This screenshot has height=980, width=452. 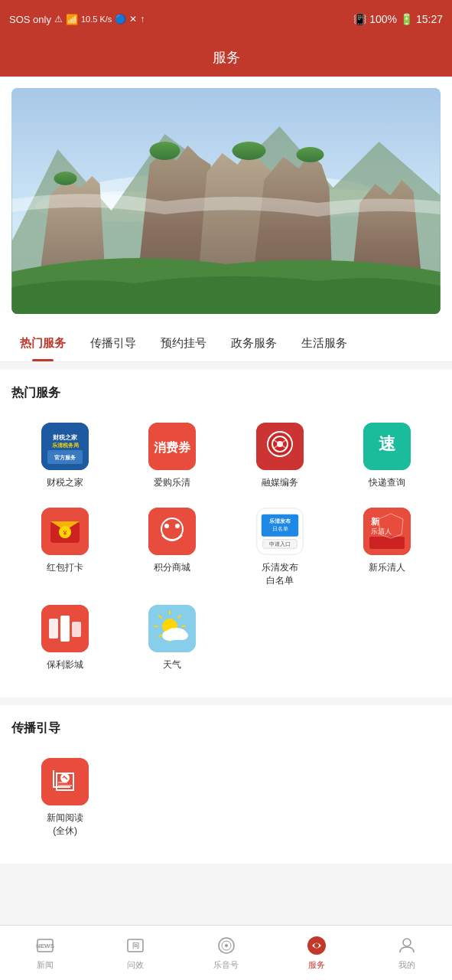 I want to click on hongbao-icon: ¥, so click(x=65, y=531).